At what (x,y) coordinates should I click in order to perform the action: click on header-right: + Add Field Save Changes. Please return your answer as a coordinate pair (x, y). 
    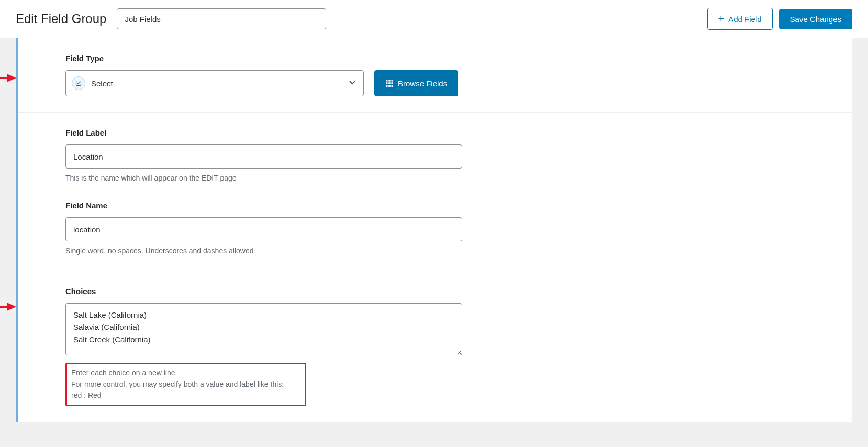
    Looking at the image, I should click on (780, 19).